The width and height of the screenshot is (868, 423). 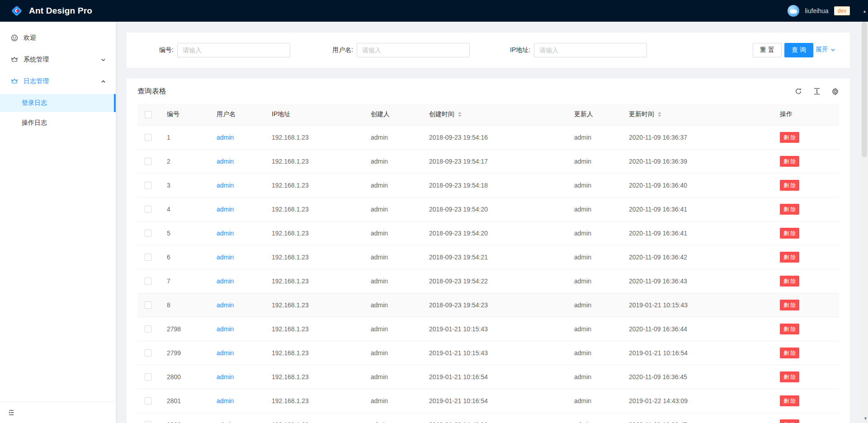 What do you see at coordinates (697, 281) in the screenshot?
I see `row-updated-cell: 2020-11-09 16:36:43` at bounding box center [697, 281].